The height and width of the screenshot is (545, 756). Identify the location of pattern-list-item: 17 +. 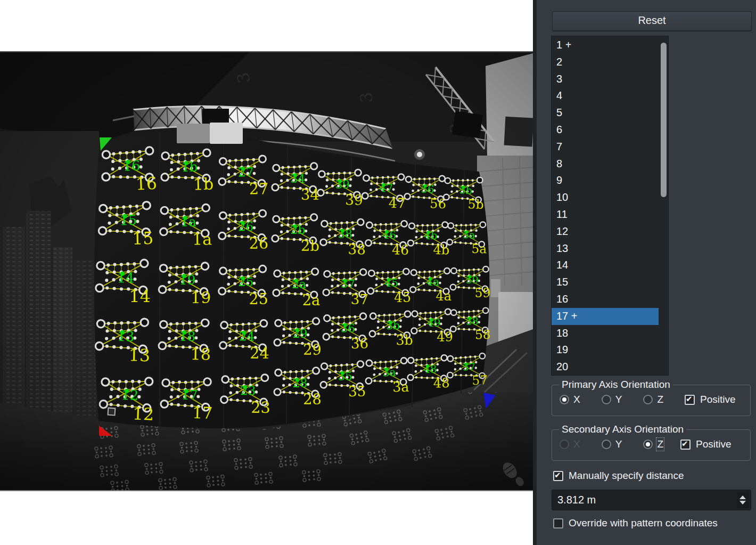
(605, 316).